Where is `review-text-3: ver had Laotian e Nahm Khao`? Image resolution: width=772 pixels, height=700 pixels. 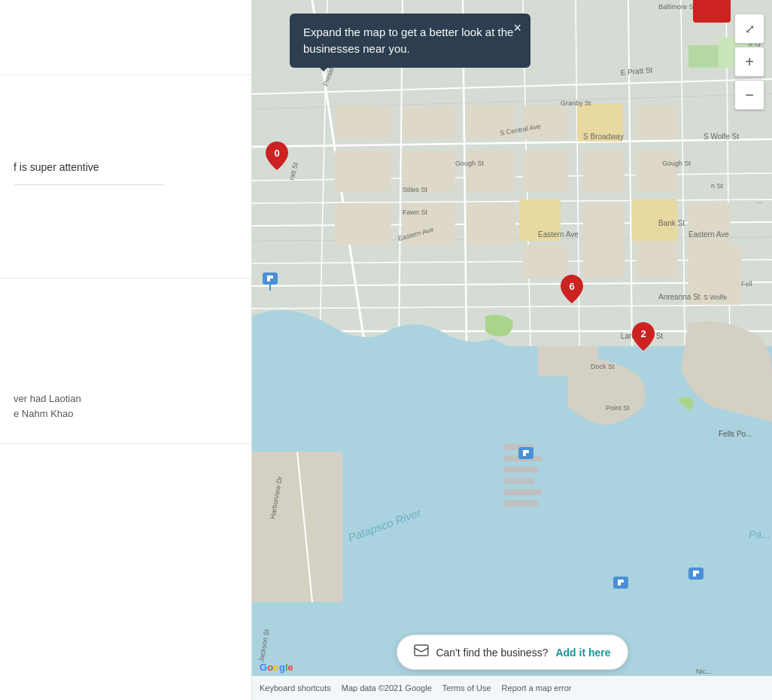
review-text-3: ver had Laotian e Nahm Khao is located at coordinates (126, 406).